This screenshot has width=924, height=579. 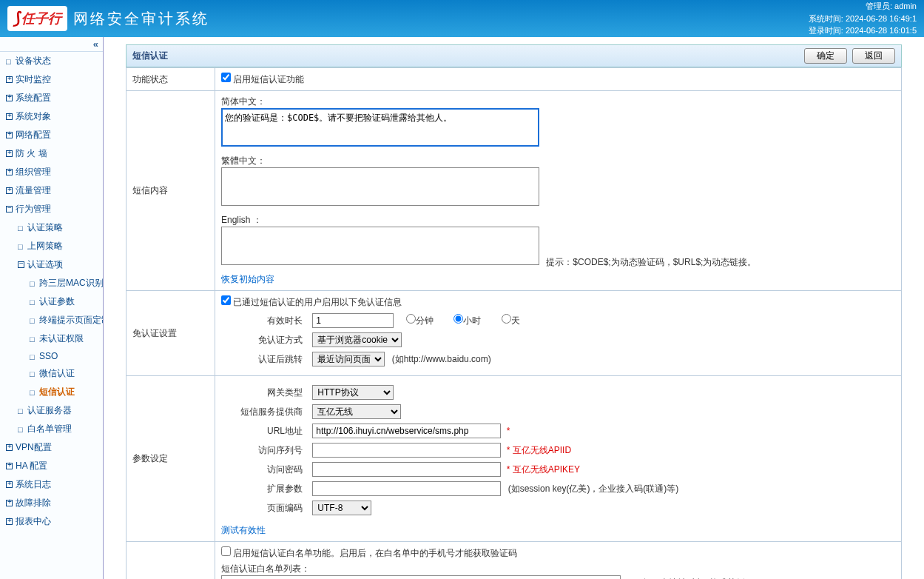 What do you see at coordinates (150, 56) in the screenshot?
I see `panel-title: 短信认证` at bounding box center [150, 56].